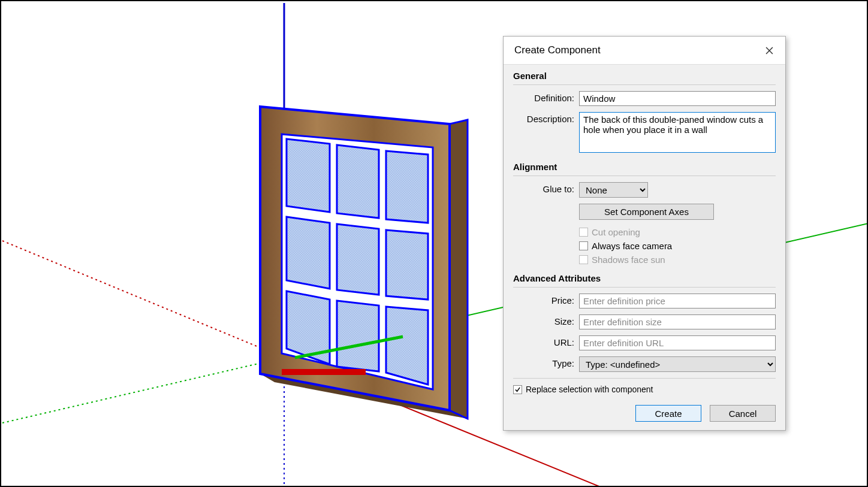 Image resolution: width=868 pixels, height=487 pixels. I want to click on label-description: Description:, so click(546, 118).